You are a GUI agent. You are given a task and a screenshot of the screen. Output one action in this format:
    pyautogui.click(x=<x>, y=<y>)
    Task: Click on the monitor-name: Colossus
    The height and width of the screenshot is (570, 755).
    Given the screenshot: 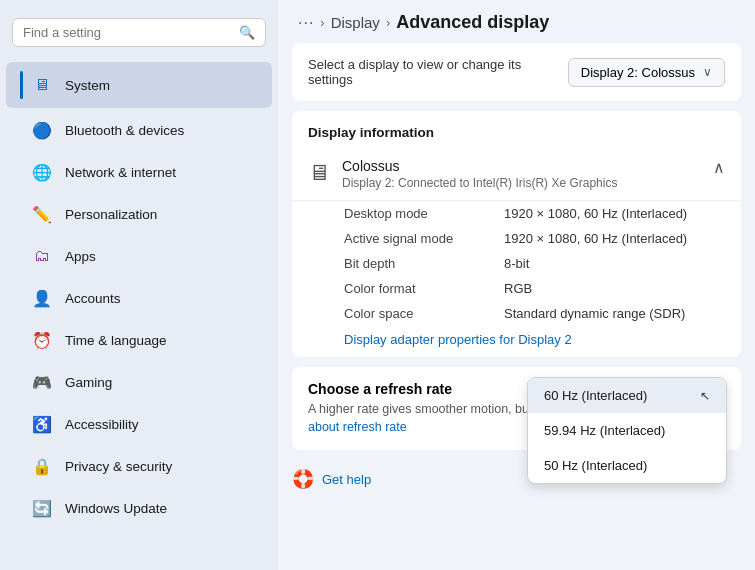 What is the action you would take?
    pyautogui.click(x=480, y=166)
    